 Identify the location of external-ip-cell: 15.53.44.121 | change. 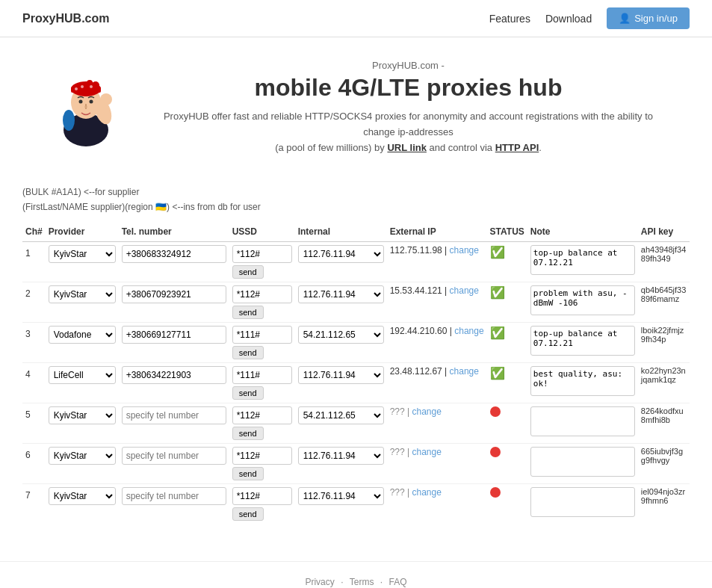
(437, 302).